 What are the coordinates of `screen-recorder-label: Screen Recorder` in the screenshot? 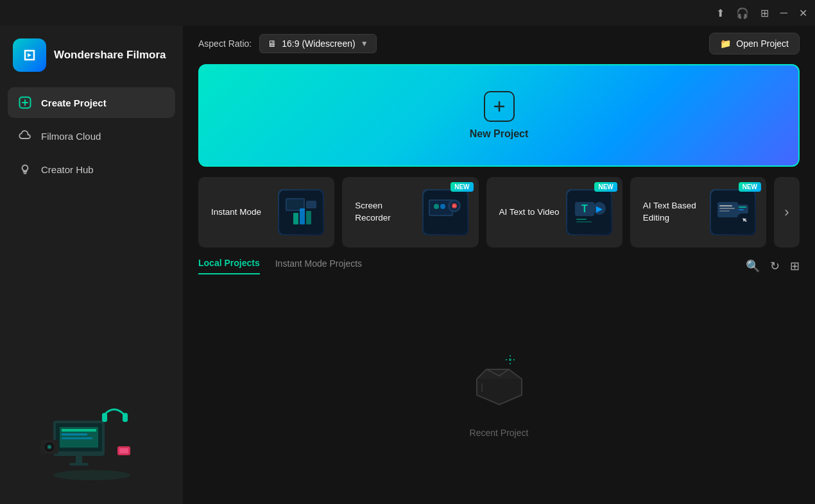 It's located at (387, 212).